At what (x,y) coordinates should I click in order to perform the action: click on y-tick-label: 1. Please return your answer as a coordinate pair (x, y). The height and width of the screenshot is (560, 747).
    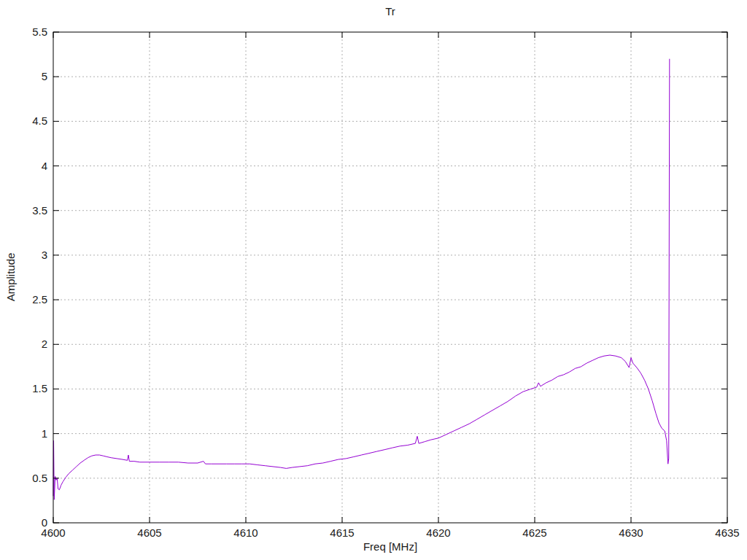
    Looking at the image, I should click on (23, 434).